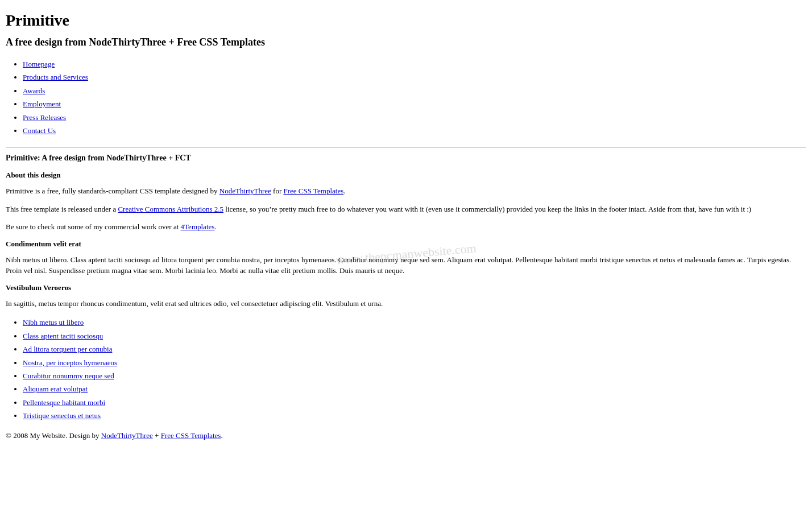  What do you see at coordinates (415, 363) in the screenshot?
I see `list-item-4: Nostra, per inceptos hymenaeos` at bounding box center [415, 363].